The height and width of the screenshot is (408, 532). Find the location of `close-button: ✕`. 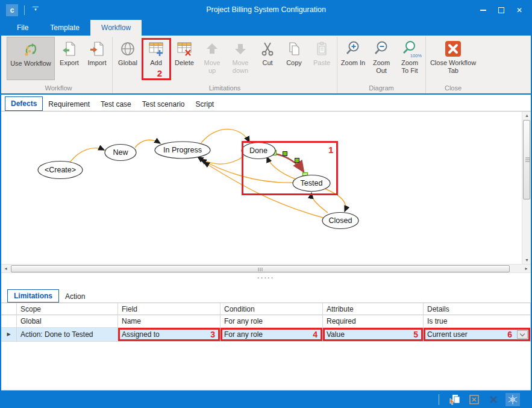

close-button: ✕ is located at coordinates (519, 10).